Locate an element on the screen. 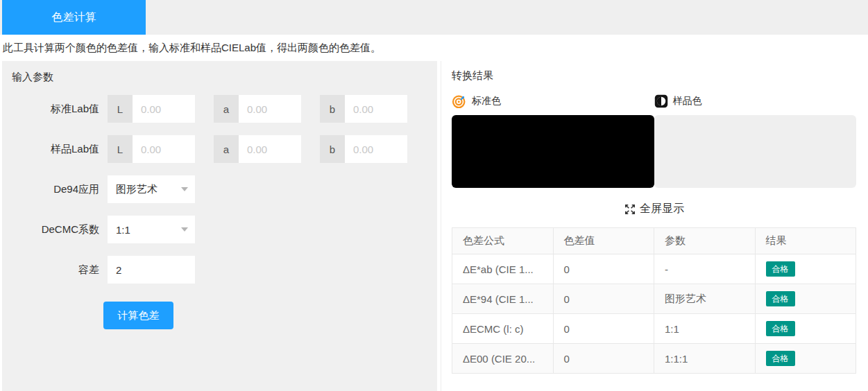 This screenshot has height=391, width=868. standard-b-input is located at coordinates (376, 109).